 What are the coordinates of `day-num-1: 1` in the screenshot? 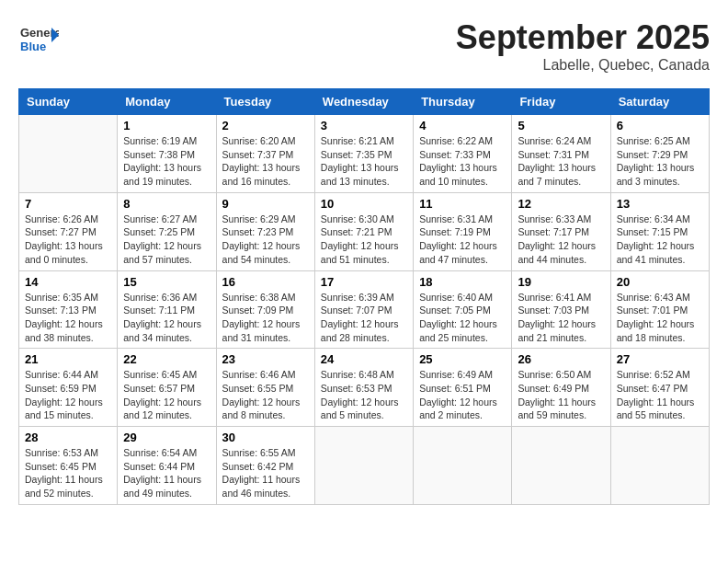 It's located at (166, 125).